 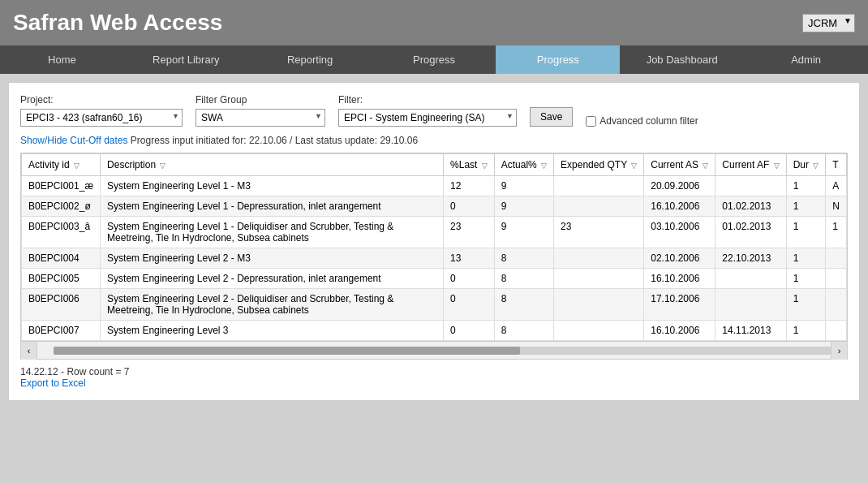 I want to click on col-header-extra: T, so click(x=836, y=166).